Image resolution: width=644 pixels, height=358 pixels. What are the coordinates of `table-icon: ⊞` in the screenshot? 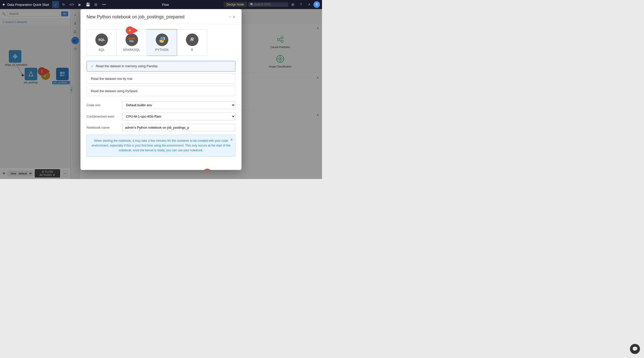 It's located at (96, 5).